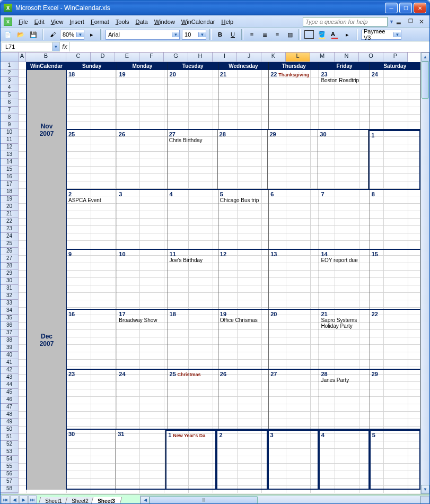 Image resolution: width=430 pixels, height=504 pixels. Describe the element at coordinates (406, 8) in the screenshot. I see `maximize-button: ☐` at that location.